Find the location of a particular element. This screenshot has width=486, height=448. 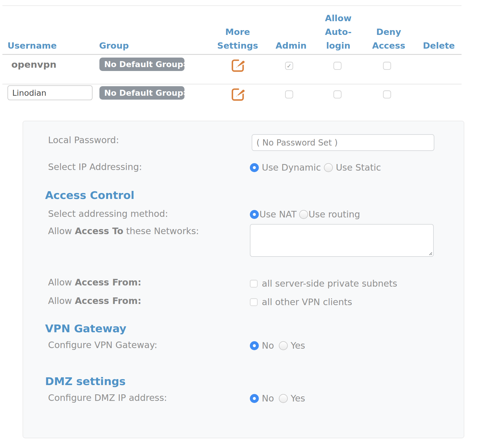

ip-addressing-radio-group: Use Dynamic Use Static is located at coordinates (315, 168).